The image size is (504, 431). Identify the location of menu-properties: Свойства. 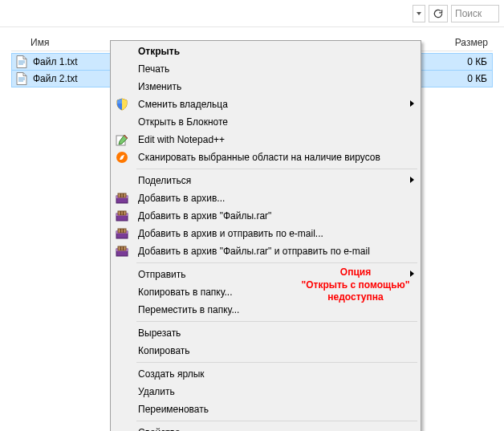
(266, 427).